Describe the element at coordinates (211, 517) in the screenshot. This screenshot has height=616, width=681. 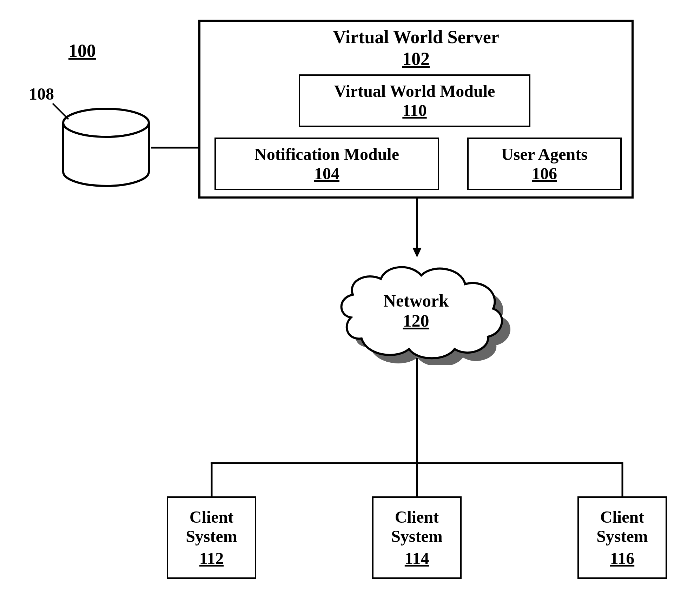
I see `client-title-1a: Client` at that location.